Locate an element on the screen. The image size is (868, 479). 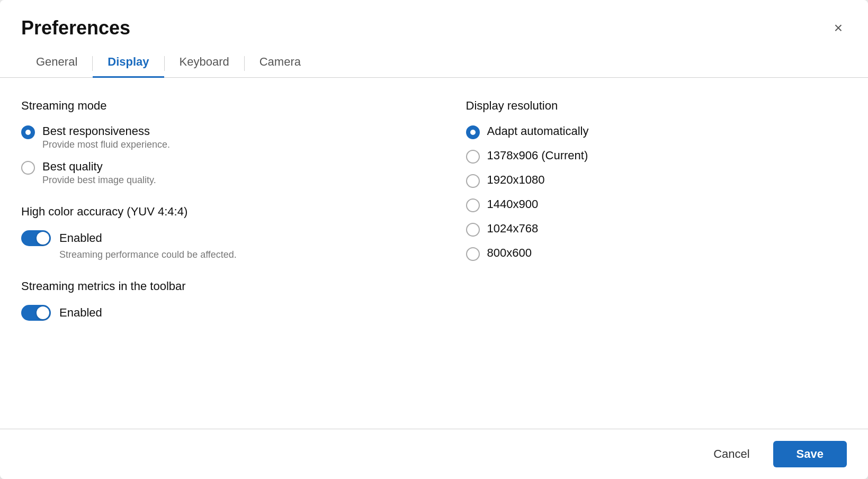
radio-desc-best-quality: Provide best image quality. is located at coordinates (100, 180).